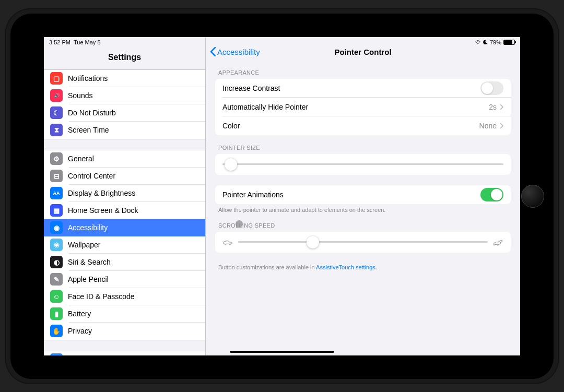 Image resolution: width=564 pixels, height=392 pixels. Describe the element at coordinates (124, 280) in the screenshot. I see `sidebar-item-pencil: ✎Apple Pencil` at that location.